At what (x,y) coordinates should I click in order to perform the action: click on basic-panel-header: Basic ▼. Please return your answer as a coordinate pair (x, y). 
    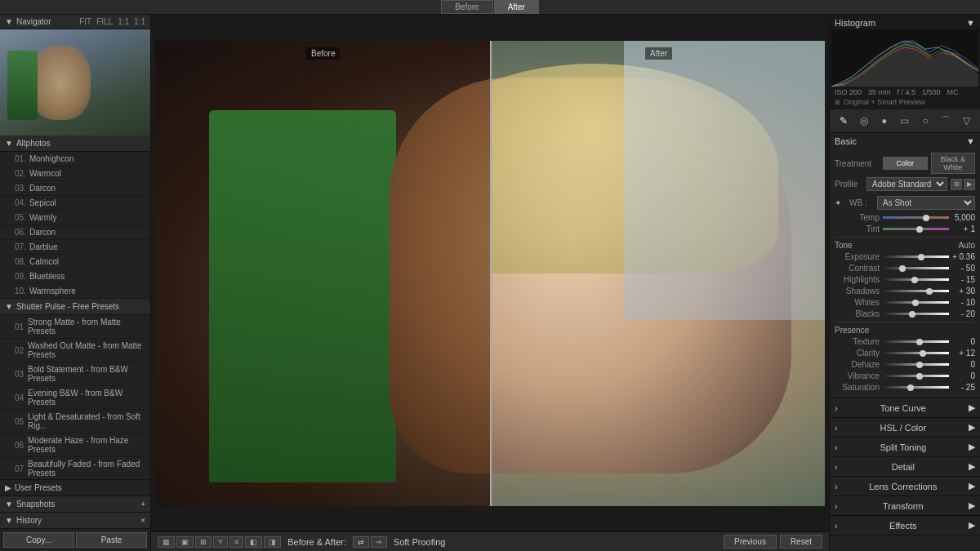
    Looking at the image, I should click on (905, 141).